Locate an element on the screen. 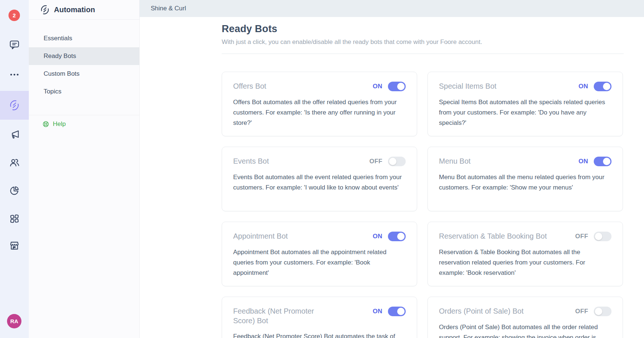  sidebar-item-custom-bots: Custom Bots is located at coordinates (84, 74).